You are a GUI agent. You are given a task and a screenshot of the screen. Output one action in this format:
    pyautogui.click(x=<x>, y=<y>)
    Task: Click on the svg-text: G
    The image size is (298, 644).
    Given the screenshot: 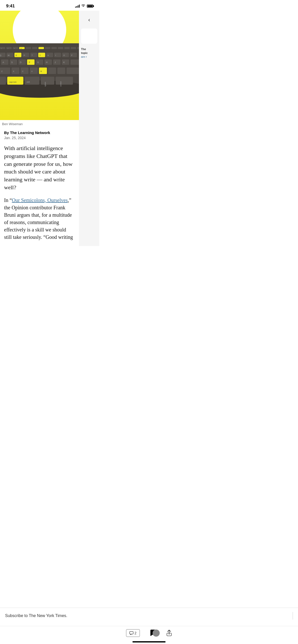 What is the action you would take?
    pyautogui.click(x=38, y=62)
    